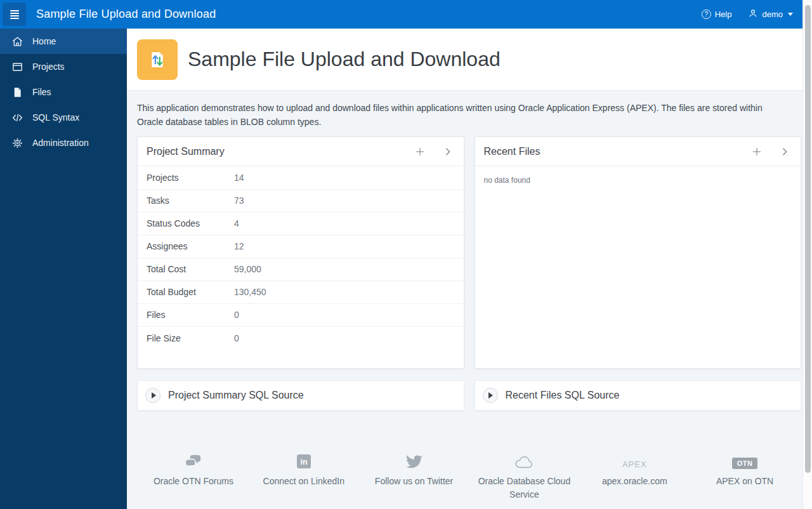  What do you see at coordinates (349, 223) in the screenshot?
I see `row-value: 4` at bounding box center [349, 223].